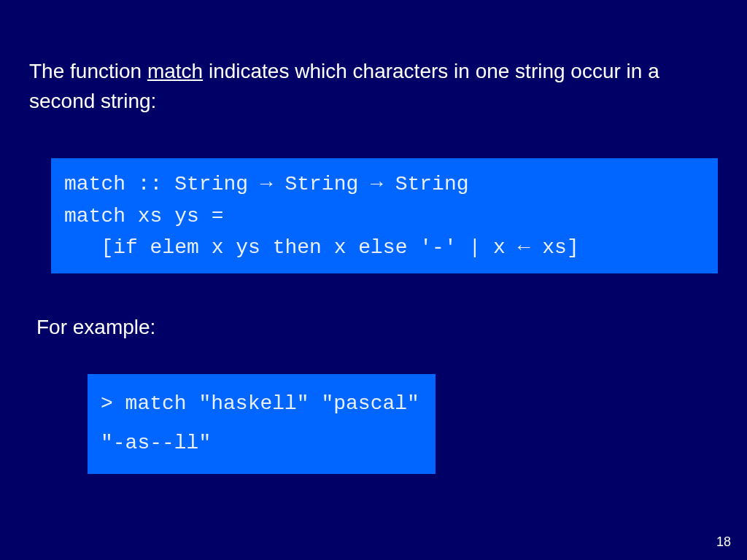 The width and height of the screenshot is (747, 560). I want to click on code-block-example: > match "haskell" "pascal" "-as--ll", so click(261, 424).